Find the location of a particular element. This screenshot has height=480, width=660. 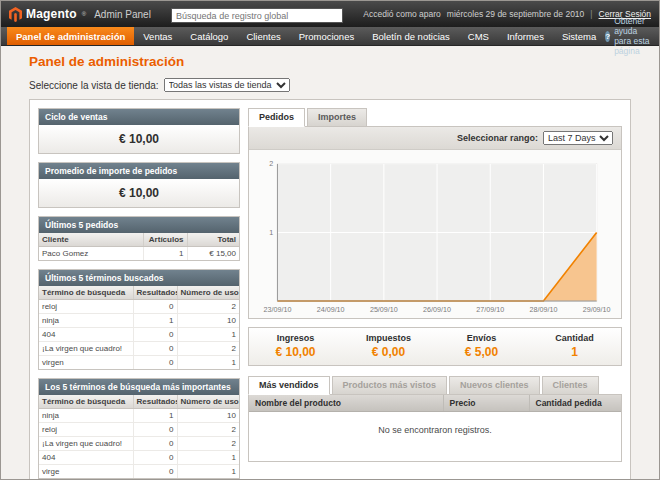

range-bar: Seleccionar rango: Last 7 Days is located at coordinates (435, 138).